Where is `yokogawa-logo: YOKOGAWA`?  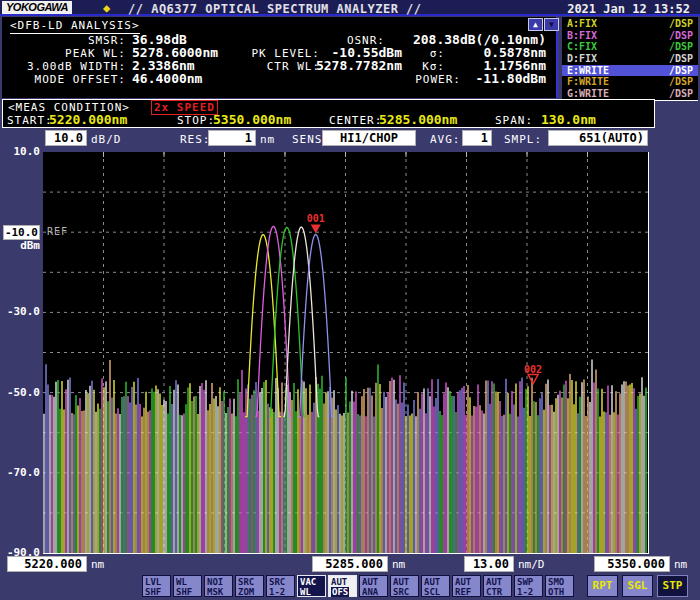
yokogawa-logo: YOKOGAWA is located at coordinates (37, 8).